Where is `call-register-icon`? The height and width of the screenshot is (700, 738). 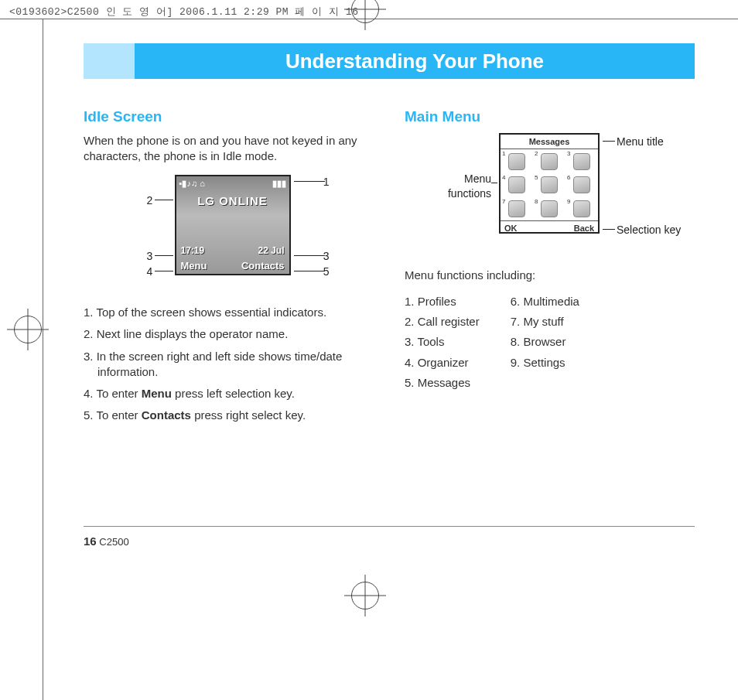 call-register-icon is located at coordinates (549, 162).